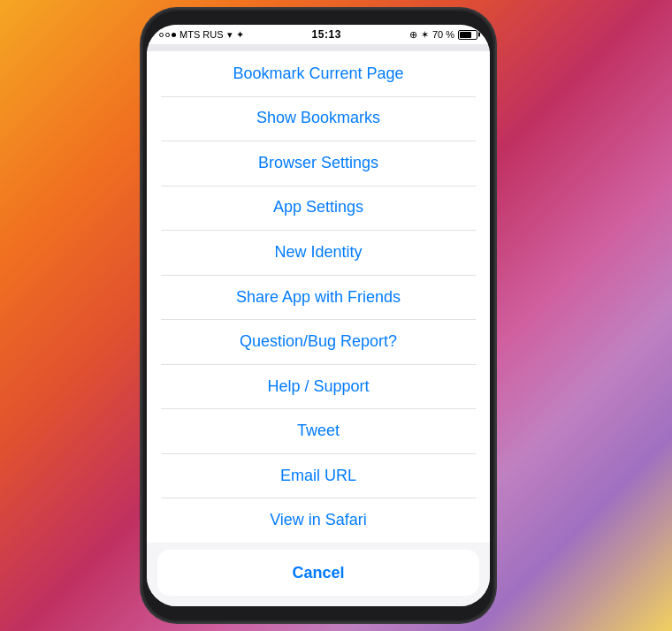 This screenshot has width=672, height=631. What do you see at coordinates (318, 573) in the screenshot?
I see `cancel-button: Cancel` at bounding box center [318, 573].